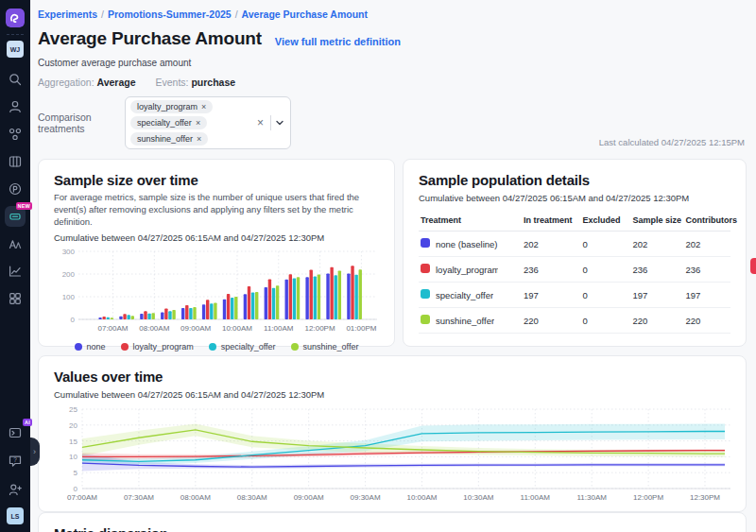  What do you see at coordinates (252, 497) in the screenshot?
I see `svg-text: 08:30AM` at bounding box center [252, 497].